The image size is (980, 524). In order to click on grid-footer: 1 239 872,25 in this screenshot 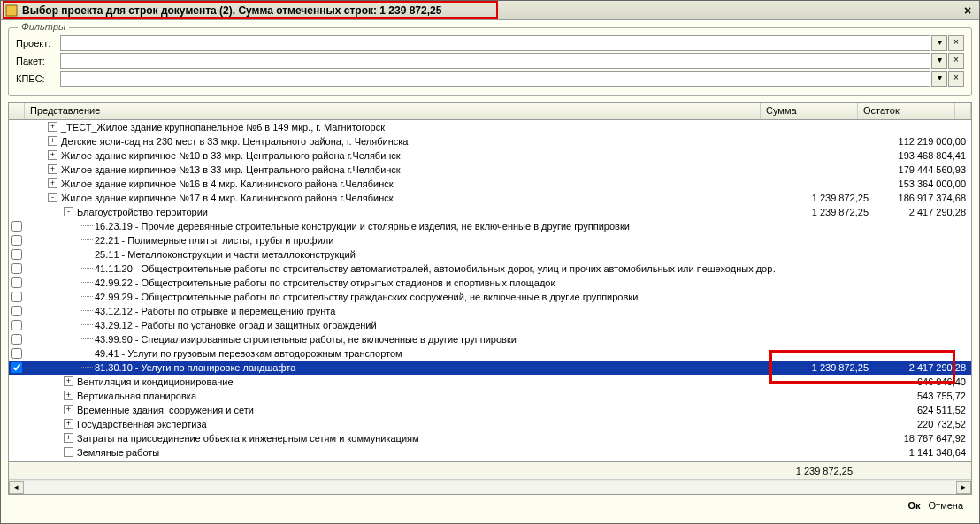, I will do `click(490, 470)`.